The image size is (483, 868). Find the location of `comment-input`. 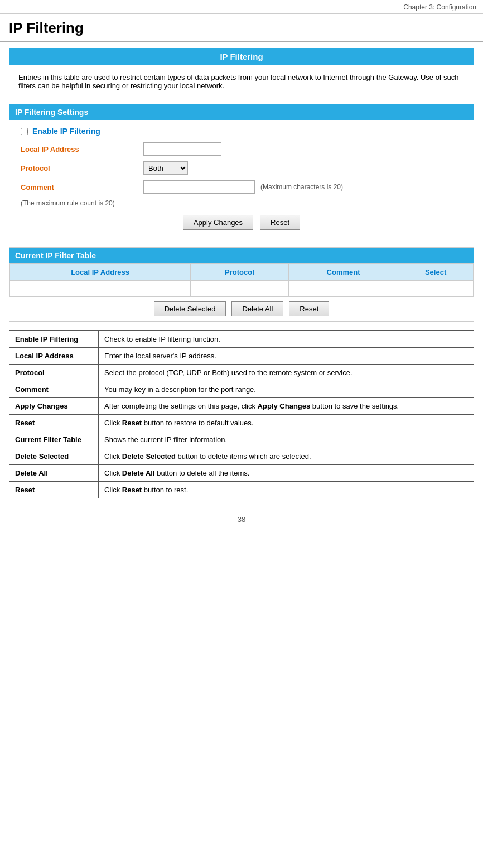

comment-input is located at coordinates (199, 187).